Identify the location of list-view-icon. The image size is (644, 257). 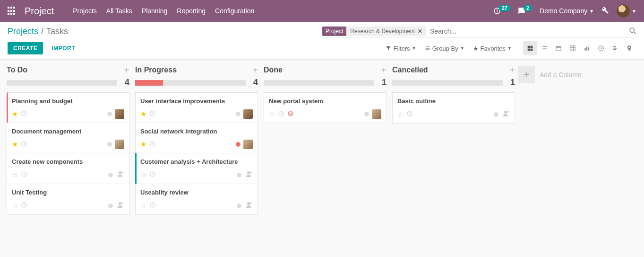
(544, 48).